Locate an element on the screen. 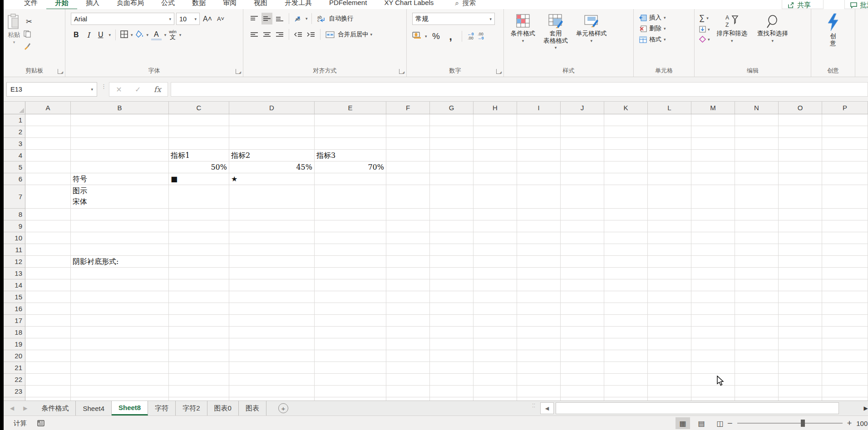 The height and width of the screenshot is (430, 868). cell-M6 is located at coordinates (713, 179).